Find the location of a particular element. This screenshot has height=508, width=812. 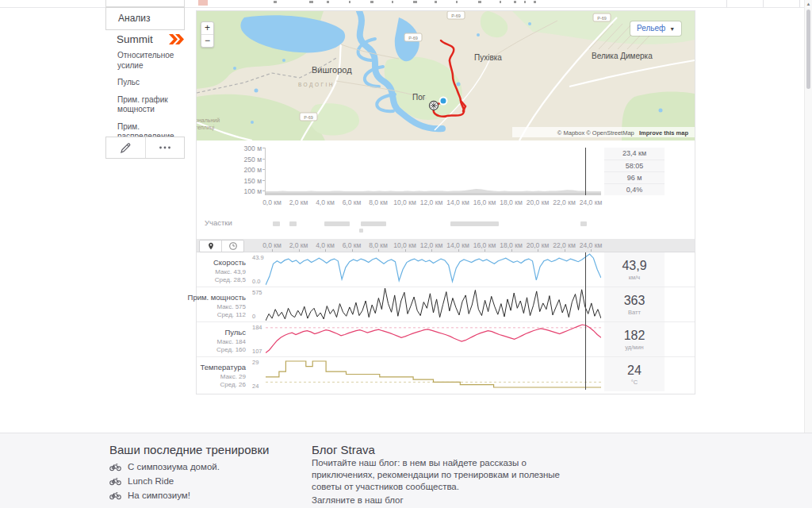

activity-title: Lunch Ride is located at coordinates (151, 481).